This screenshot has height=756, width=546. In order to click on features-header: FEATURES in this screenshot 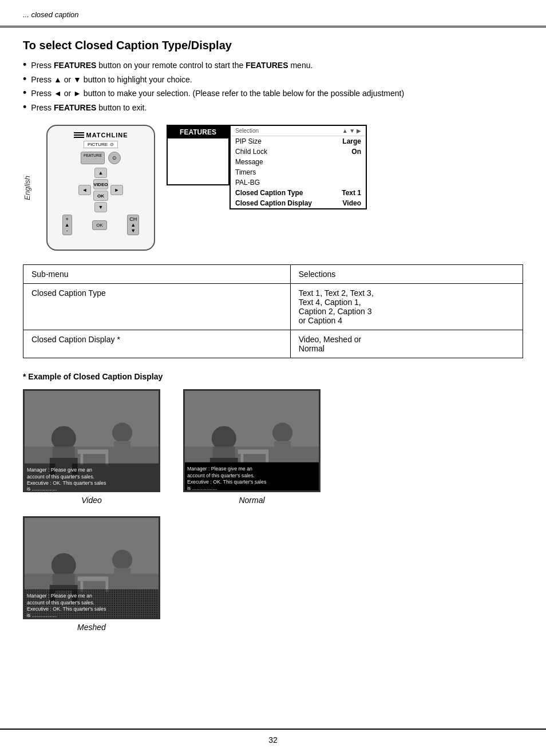, I will do `click(198, 132)`.